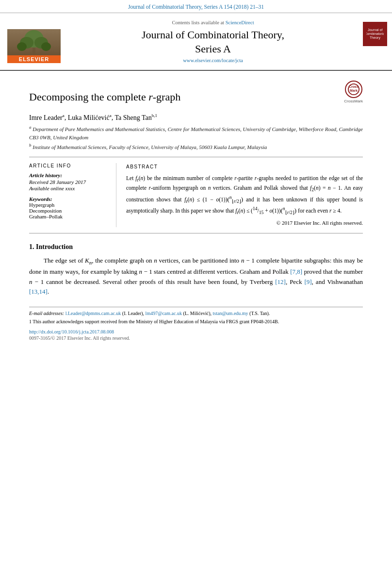  Describe the element at coordinates (196, 133) in the screenshot. I see `affil-a: a Department of Pure Mathematics and Mat…` at that location.